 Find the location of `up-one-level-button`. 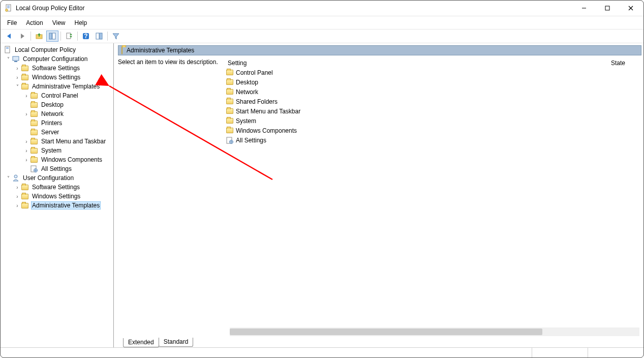

up-one-level-button is located at coordinates (39, 36).